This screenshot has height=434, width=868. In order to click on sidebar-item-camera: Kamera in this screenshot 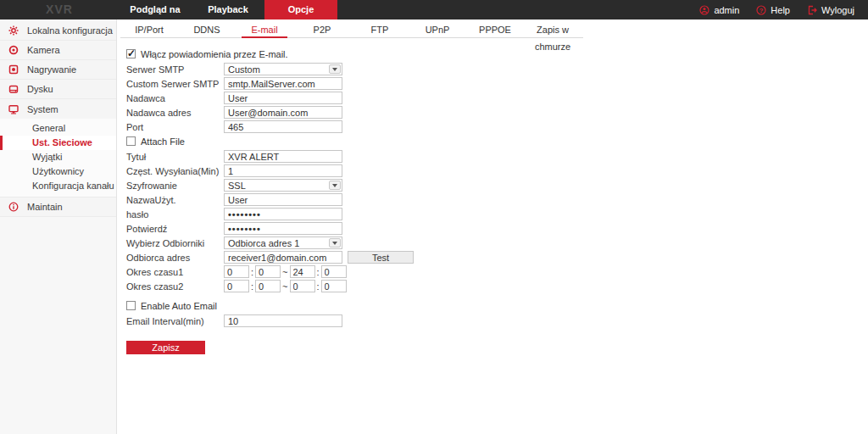, I will do `click(58, 51)`.